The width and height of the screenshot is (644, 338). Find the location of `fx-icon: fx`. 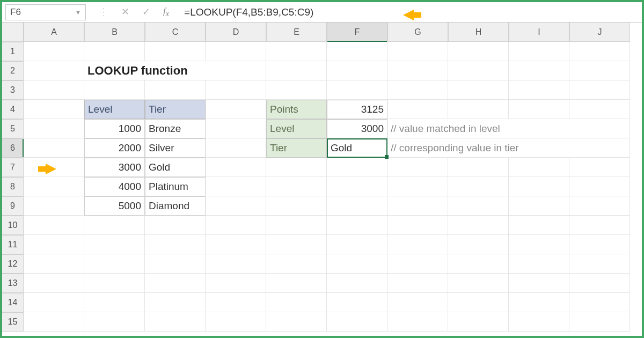

fx-icon: fx is located at coordinates (166, 12).